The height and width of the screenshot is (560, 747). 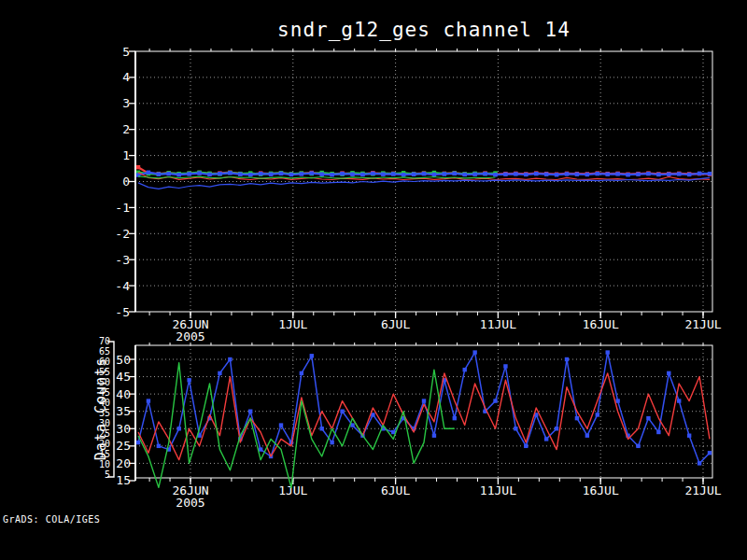 What do you see at coordinates (297, 426) in the screenshot?
I see `green-counts-line` at bounding box center [297, 426].